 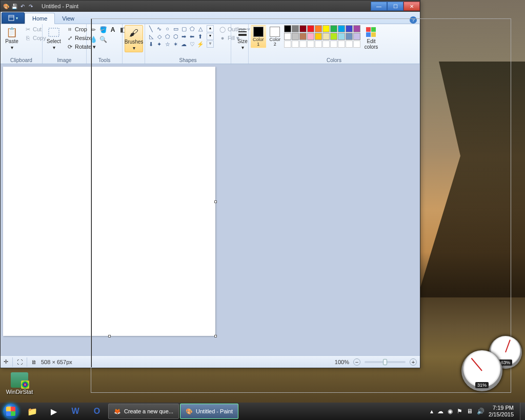 What do you see at coordinates (200, 44) in the screenshot?
I see `shape-lightning: ⚡` at bounding box center [200, 44].